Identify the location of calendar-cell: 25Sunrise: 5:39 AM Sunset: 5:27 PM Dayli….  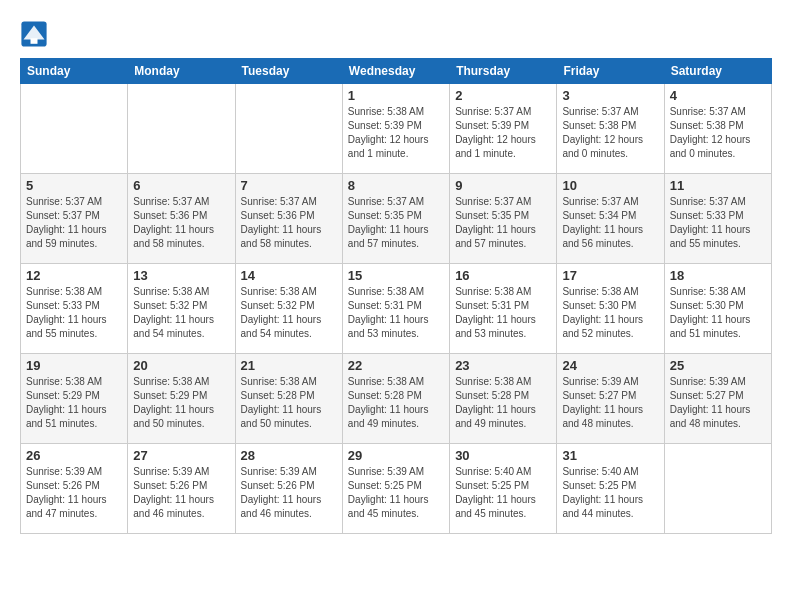
(718, 399).